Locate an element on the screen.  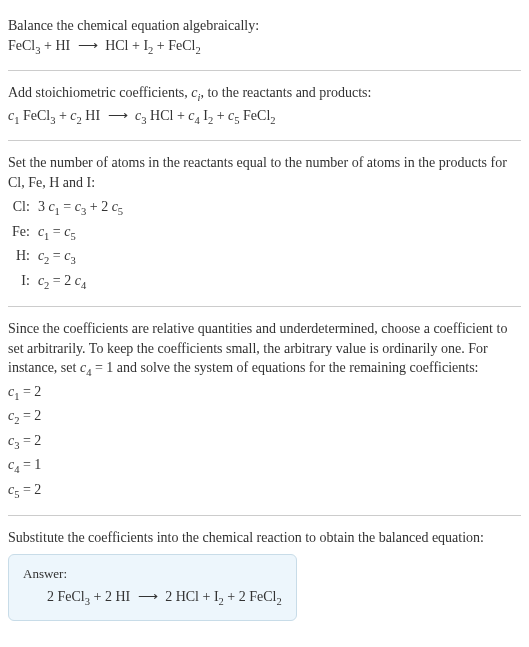
coef-row: c2 = 2 is located at coordinates (264, 417).